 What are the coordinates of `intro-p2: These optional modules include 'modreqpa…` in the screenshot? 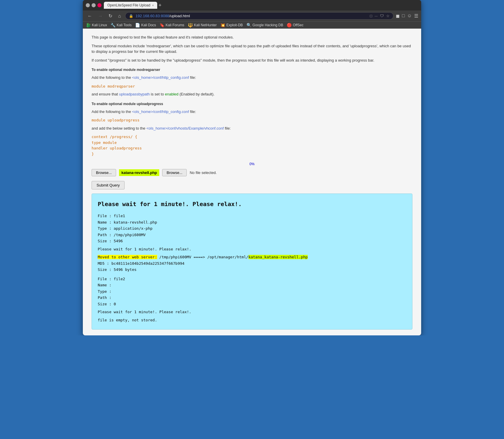 It's located at (252, 49).